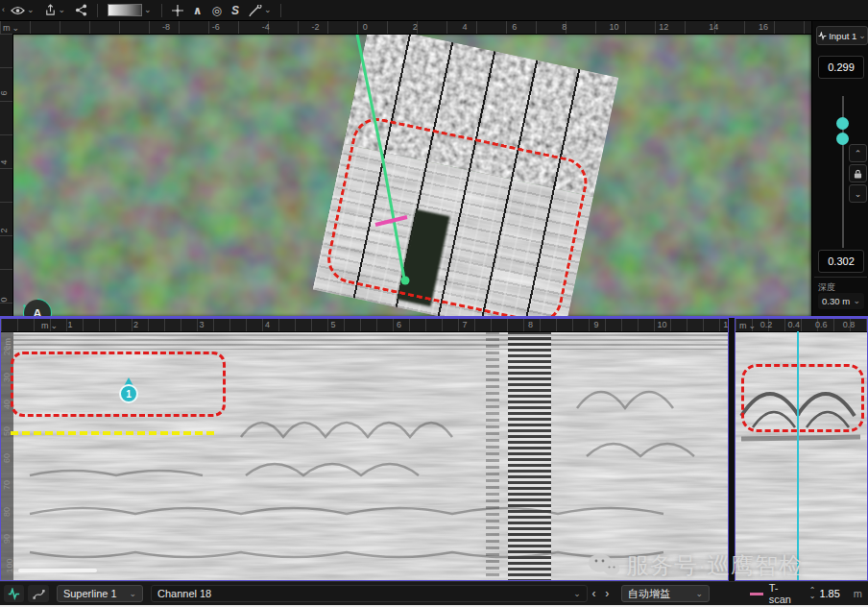 The image size is (868, 607). Describe the element at coordinates (129, 392) in the screenshot. I see `anomaly-marker: 1` at that location.